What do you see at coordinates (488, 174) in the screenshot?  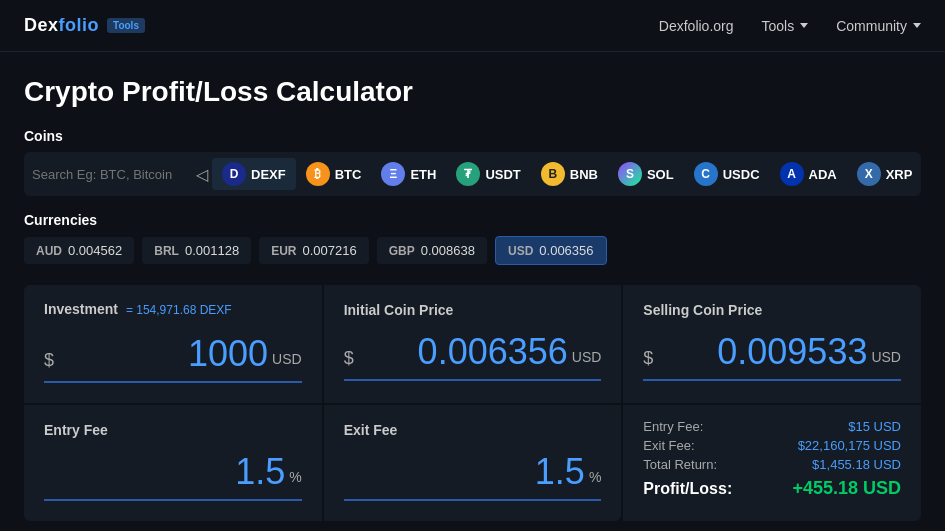 I see `coin-item-usdt: ₮USDT` at bounding box center [488, 174].